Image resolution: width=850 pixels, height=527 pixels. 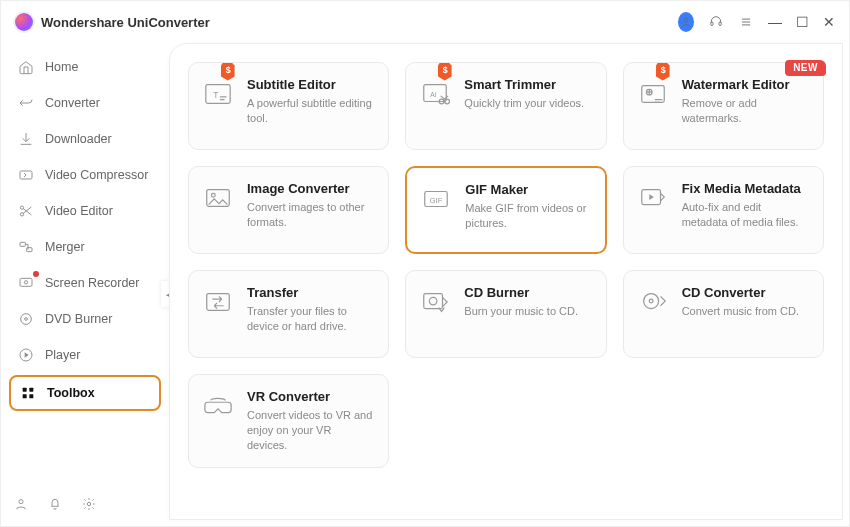 What do you see at coordinates (71, 393) in the screenshot?
I see `sidebar-label: Toolbox` at bounding box center [71, 393].